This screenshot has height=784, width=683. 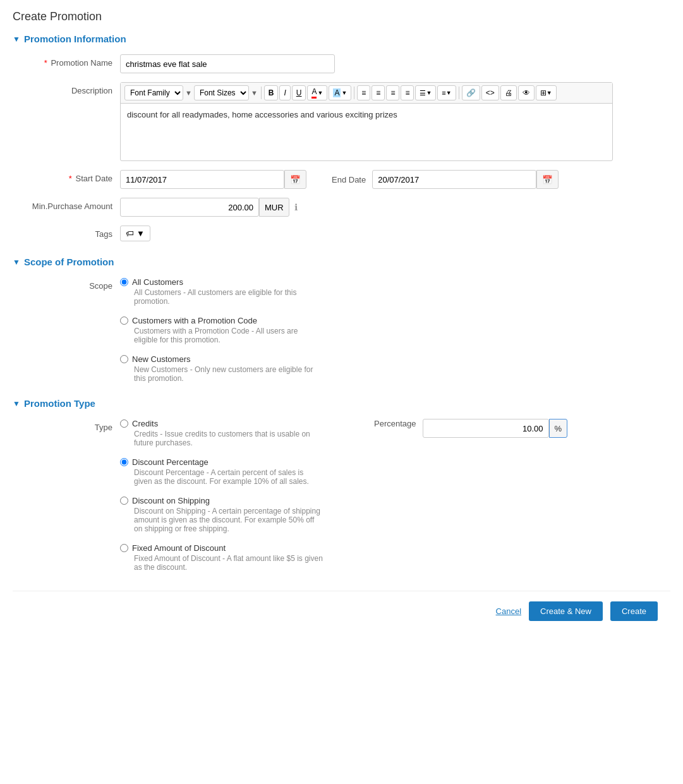 What do you see at coordinates (454, 179) in the screenshot?
I see `end-date-input` at bounding box center [454, 179].